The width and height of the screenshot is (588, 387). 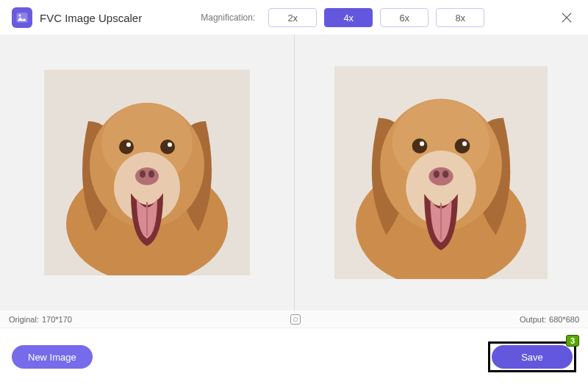 I want to click on original-size-readout: Original: 170*170, so click(x=40, y=319).